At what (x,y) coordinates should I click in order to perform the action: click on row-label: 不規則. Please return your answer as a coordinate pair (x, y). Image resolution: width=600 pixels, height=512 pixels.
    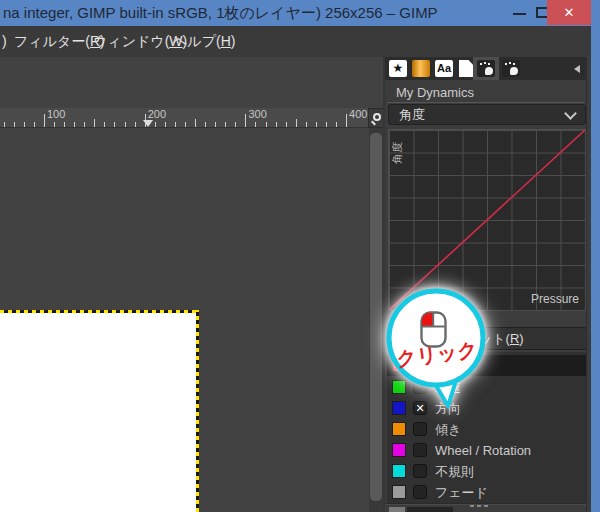
    Looking at the image, I should click on (454, 472).